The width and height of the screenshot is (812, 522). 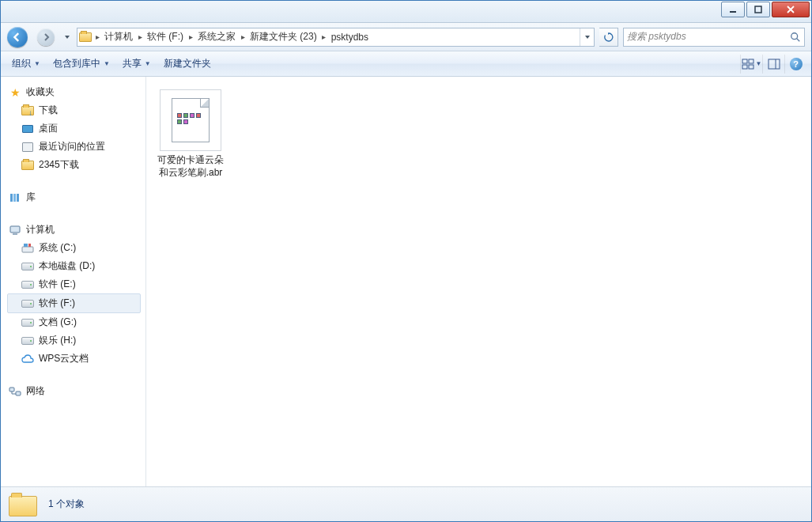 I want to click on network-group: 网络, so click(x=76, y=391).